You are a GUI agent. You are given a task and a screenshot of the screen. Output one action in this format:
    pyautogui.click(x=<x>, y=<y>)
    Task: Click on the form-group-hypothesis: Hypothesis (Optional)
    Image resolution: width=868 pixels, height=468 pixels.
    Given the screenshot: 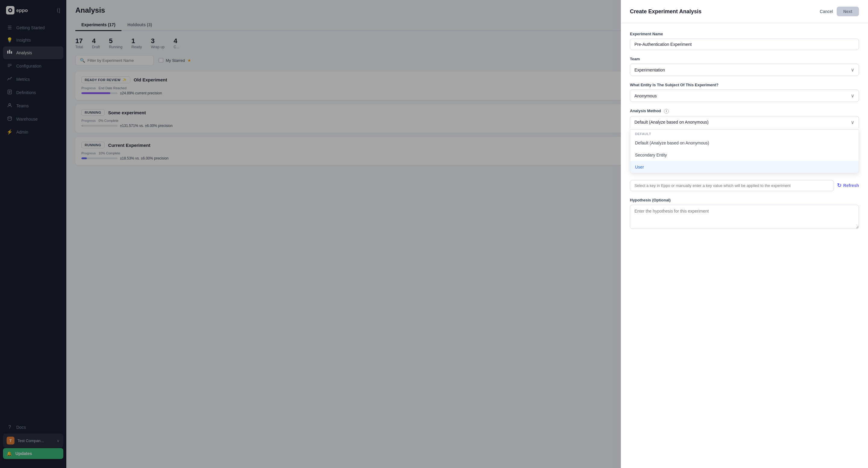 What is the action you would take?
    pyautogui.click(x=744, y=214)
    